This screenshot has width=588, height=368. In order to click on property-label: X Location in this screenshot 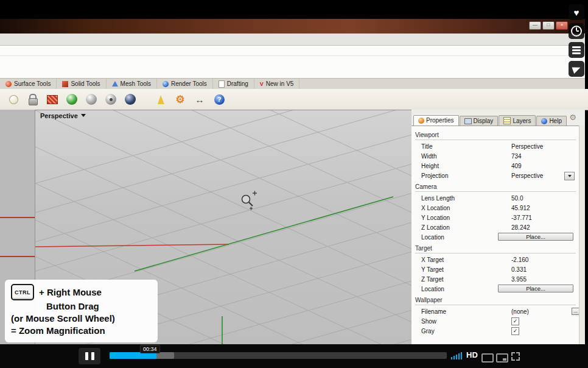, I will do `click(466, 208)`.